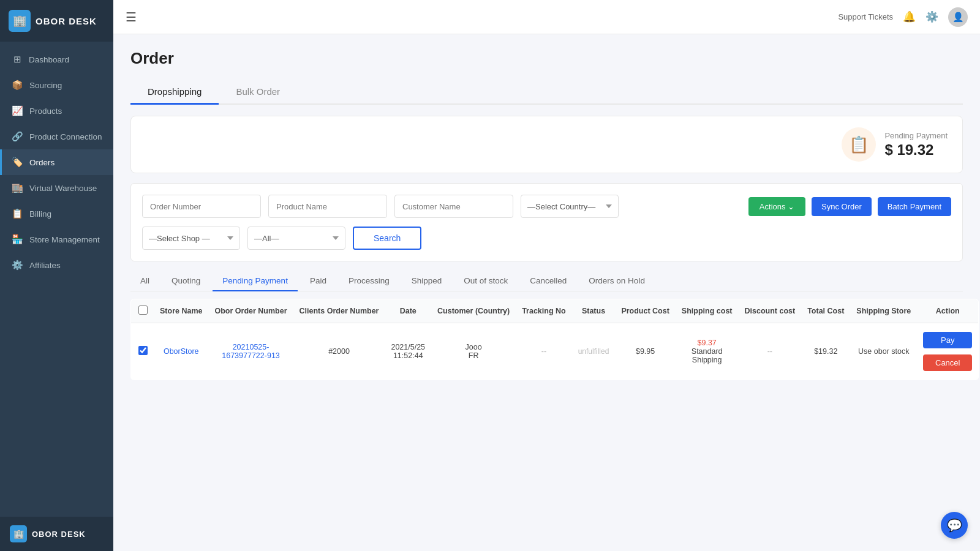 This screenshot has width=980, height=551. Describe the element at coordinates (707, 356) in the screenshot. I see `shipping-cost-label: Standard Shipping` at that location.